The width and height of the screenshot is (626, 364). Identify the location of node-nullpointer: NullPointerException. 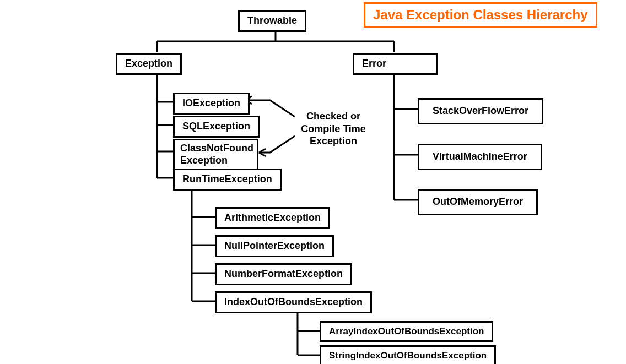
(274, 246).